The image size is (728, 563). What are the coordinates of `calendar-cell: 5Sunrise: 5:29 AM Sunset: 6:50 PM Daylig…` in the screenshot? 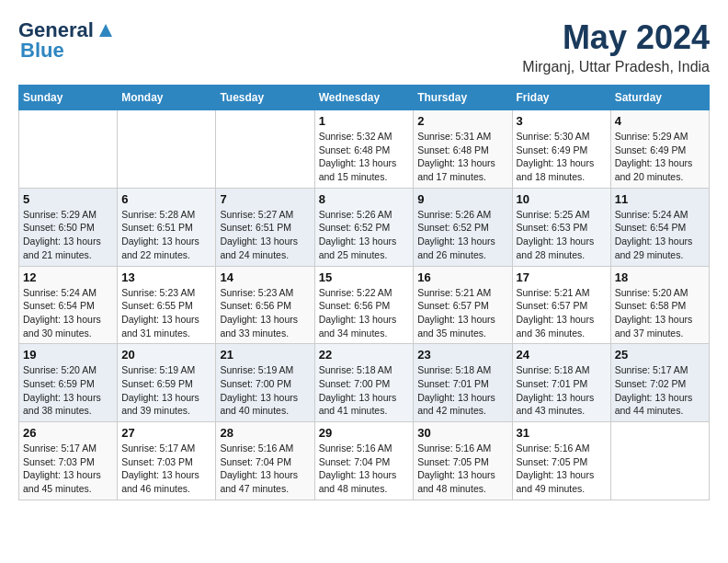 It's located at (68, 226).